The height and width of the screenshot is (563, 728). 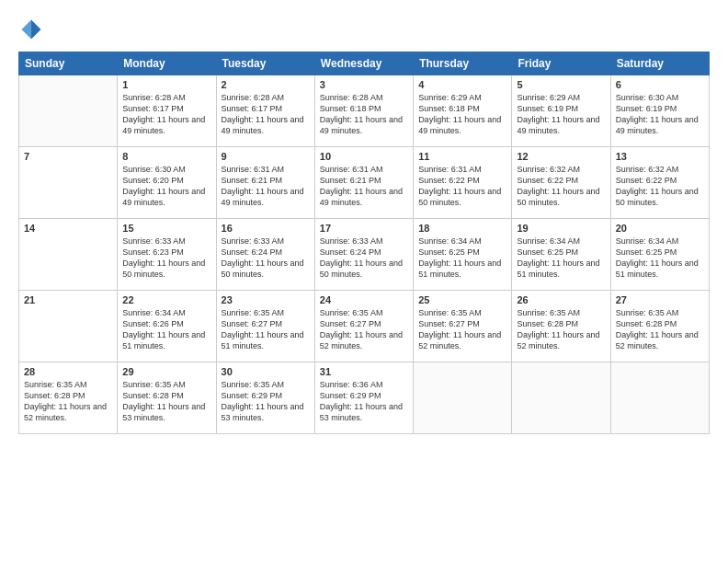 I want to click on day-number: 29, so click(x=166, y=372).